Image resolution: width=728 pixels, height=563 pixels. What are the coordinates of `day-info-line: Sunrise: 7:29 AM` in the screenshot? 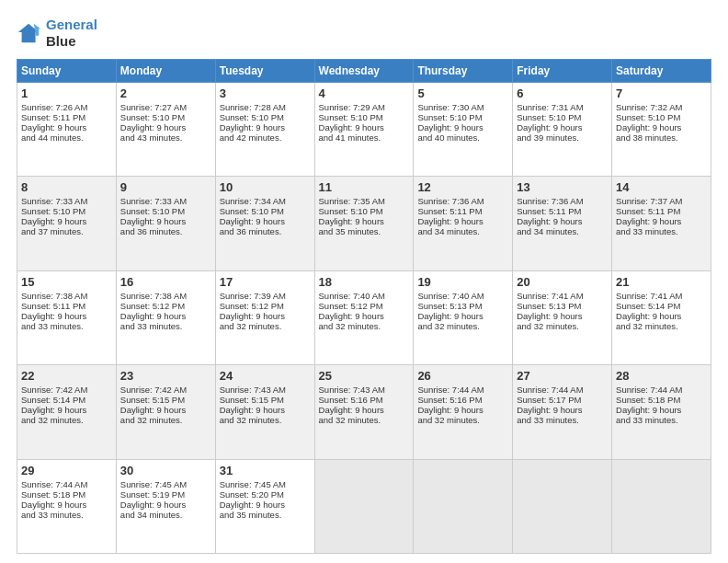 It's located at (364, 107).